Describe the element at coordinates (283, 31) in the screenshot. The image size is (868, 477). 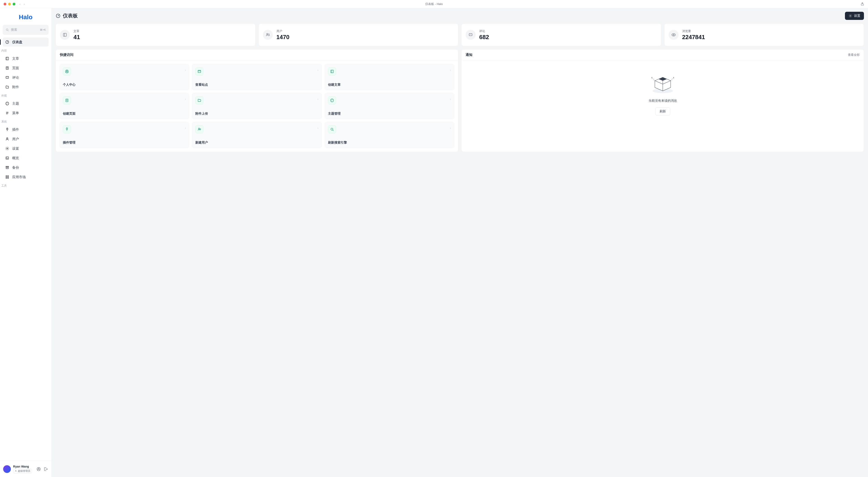
I see `stat-label: 用户` at that location.